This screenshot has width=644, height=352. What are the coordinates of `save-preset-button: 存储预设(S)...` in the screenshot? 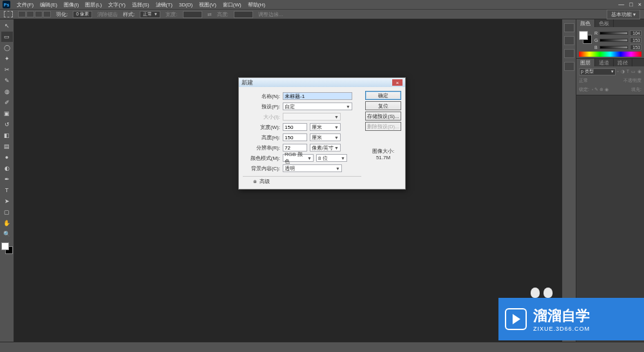 It's located at (383, 116).